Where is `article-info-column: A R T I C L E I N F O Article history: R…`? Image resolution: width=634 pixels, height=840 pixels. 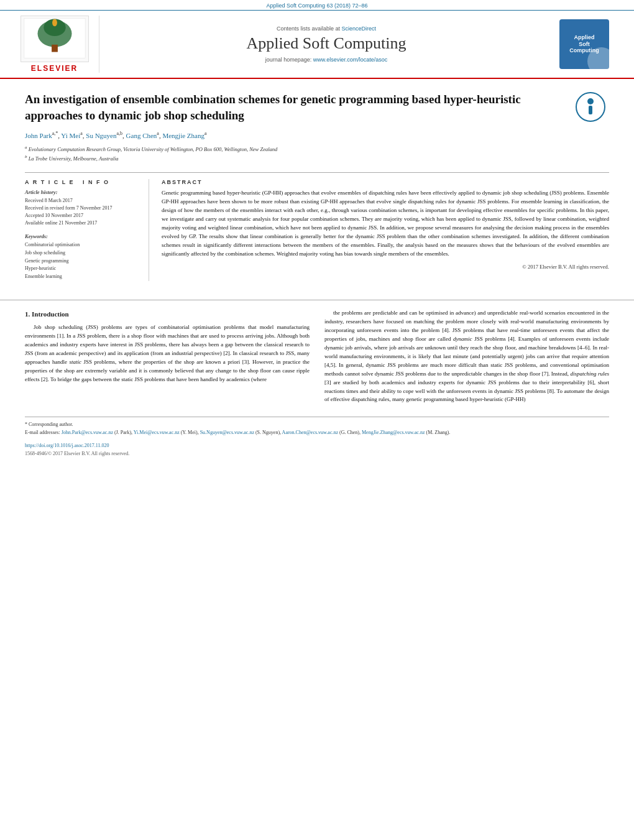 article-info-column: A R T I C L E I N F O Article history: R… is located at coordinates (87, 230).